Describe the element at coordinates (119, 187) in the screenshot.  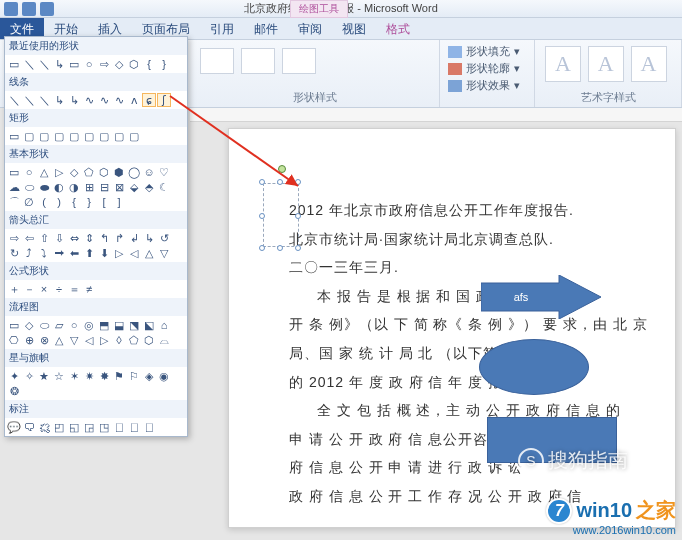
I see `shape-icon: ⊠` at that location.